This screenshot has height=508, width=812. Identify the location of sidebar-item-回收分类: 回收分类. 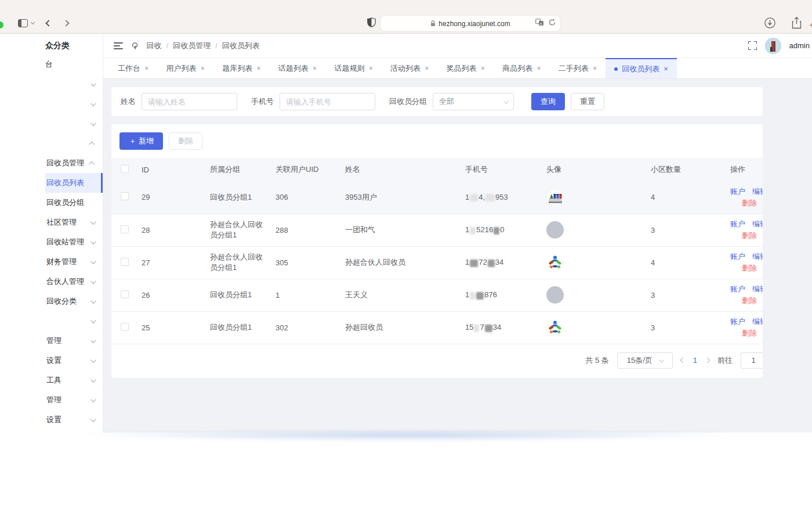
(51, 301).